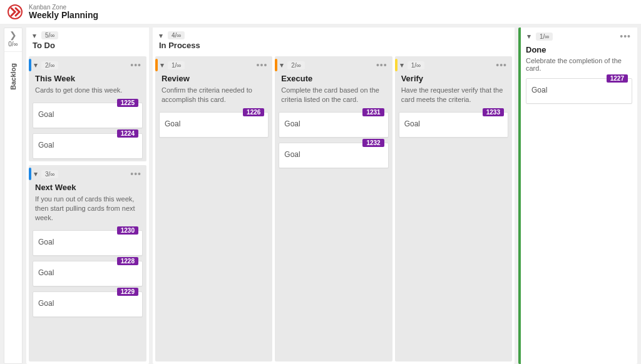 Image resolution: width=641 pixels, height=364 pixels. What do you see at coordinates (13, 76) in the screenshot?
I see `backlog-label: Backlog` at bounding box center [13, 76].